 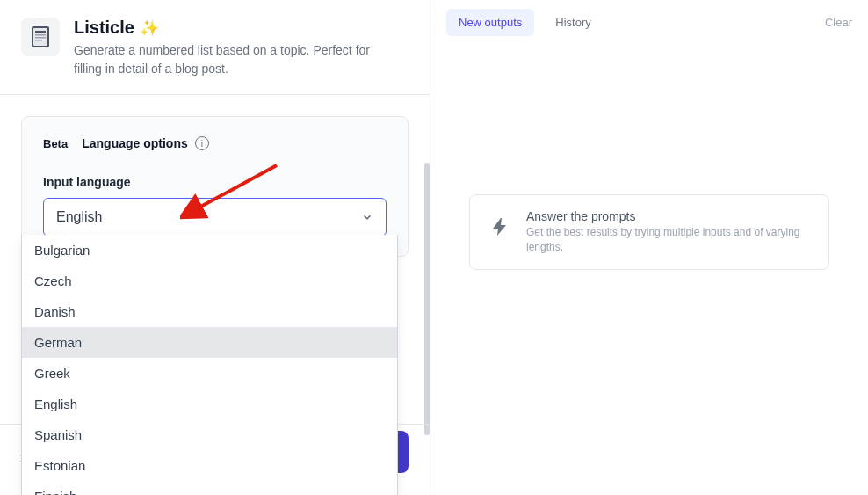 I want to click on input-language-label: Input language, so click(x=214, y=182).